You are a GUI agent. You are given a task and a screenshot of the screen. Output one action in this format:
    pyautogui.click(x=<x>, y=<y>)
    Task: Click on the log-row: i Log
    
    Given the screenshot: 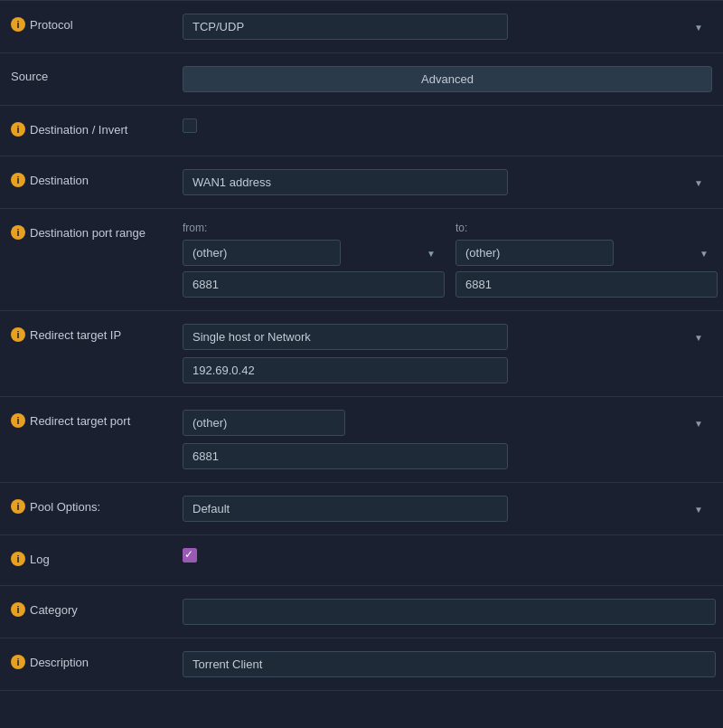 What is the action you would take?
    pyautogui.click(x=362, y=561)
    